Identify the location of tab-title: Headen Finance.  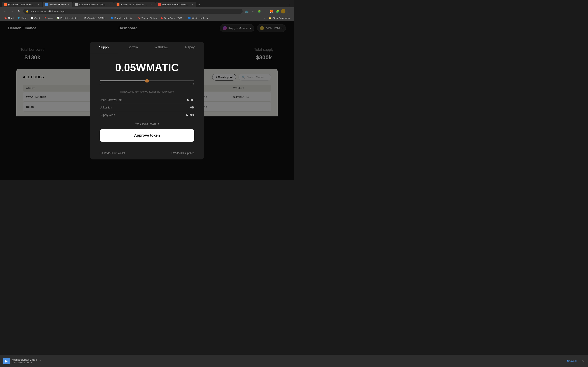
(58, 4).